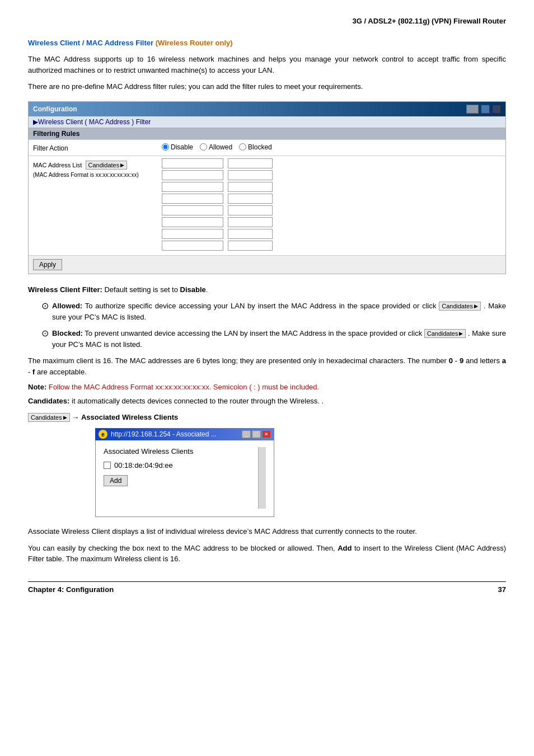 The height and width of the screenshot is (756, 534). What do you see at coordinates (48, 265) in the screenshot?
I see `apply-btn: Apply` at bounding box center [48, 265].